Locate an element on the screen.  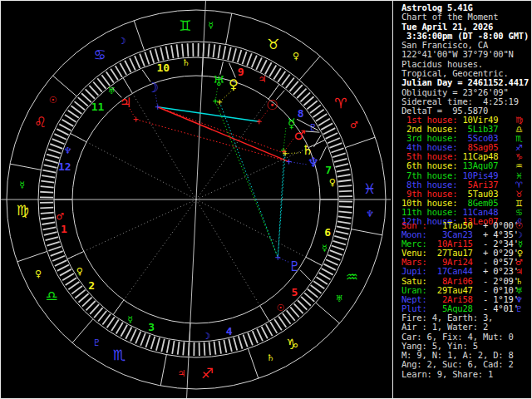
zodiac-glyph-icon: ♉ is located at coordinates (519, 195).